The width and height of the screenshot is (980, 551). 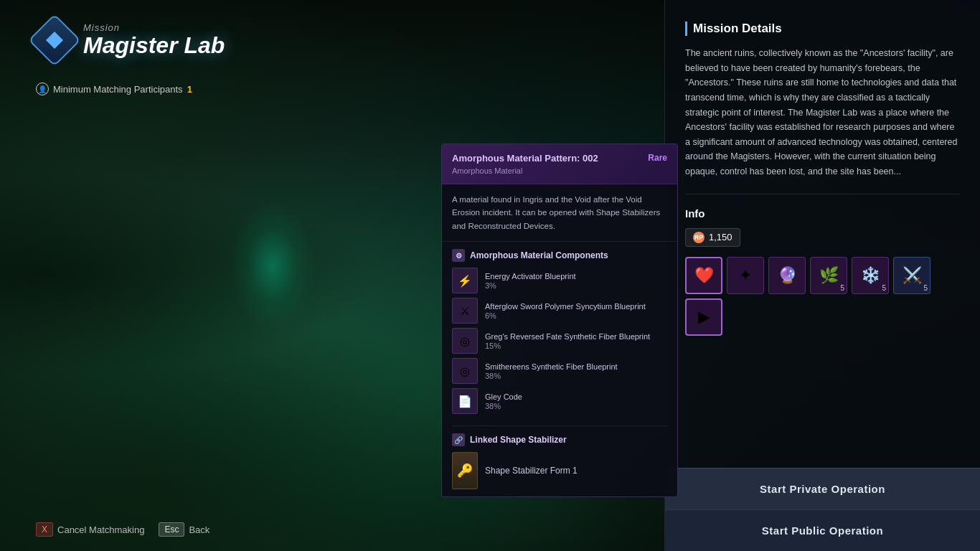 I want to click on component-icon-3: ◎, so click(x=465, y=341).